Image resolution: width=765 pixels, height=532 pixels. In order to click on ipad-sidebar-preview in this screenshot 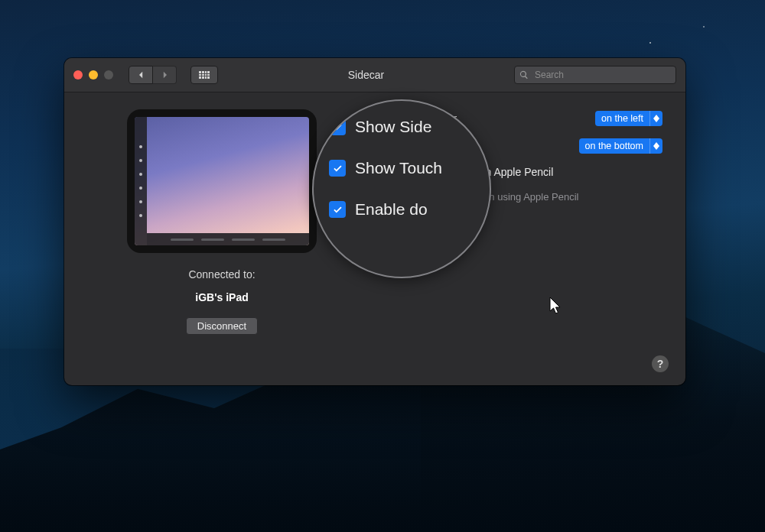, I will do `click(141, 181)`.